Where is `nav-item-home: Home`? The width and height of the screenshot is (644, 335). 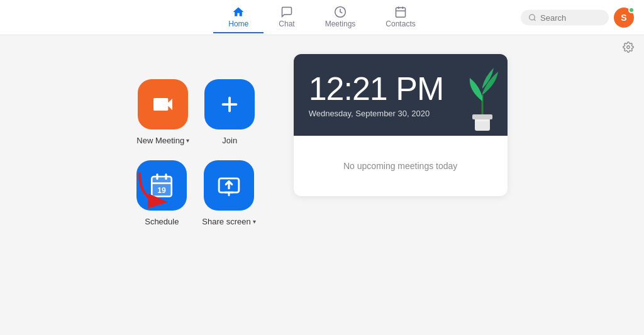
nav-item-home: Home is located at coordinates (238, 18).